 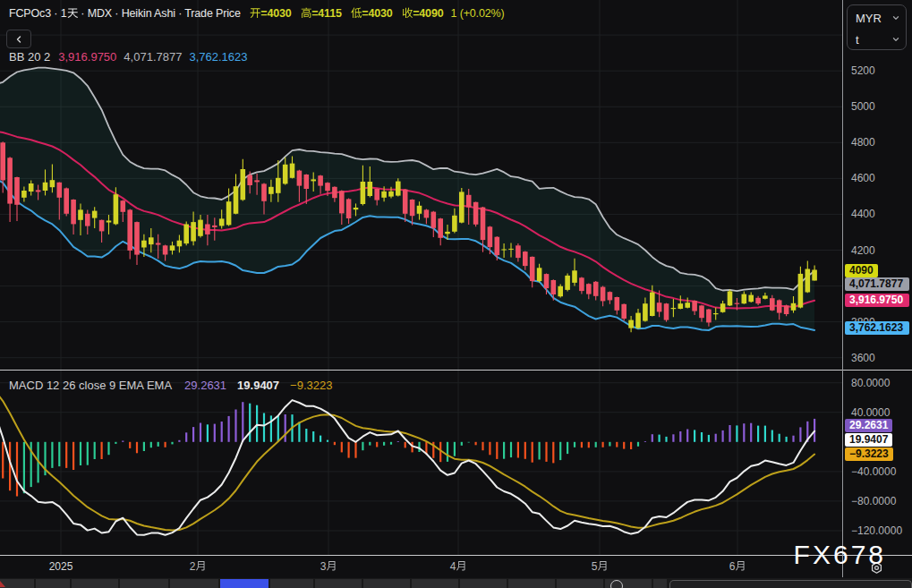 What do you see at coordinates (877, 18) in the screenshot?
I see `currency-dropdown: MYR` at bounding box center [877, 18].